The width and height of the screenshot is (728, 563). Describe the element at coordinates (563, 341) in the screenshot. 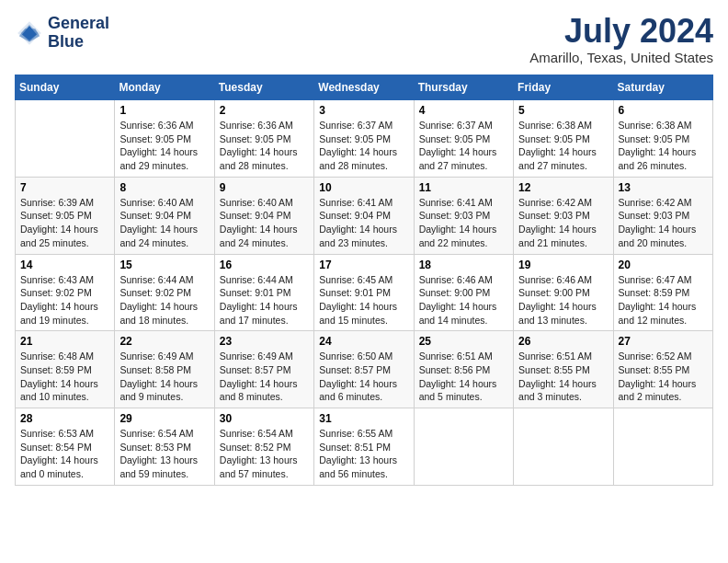

I see `day-number: 26` at that location.